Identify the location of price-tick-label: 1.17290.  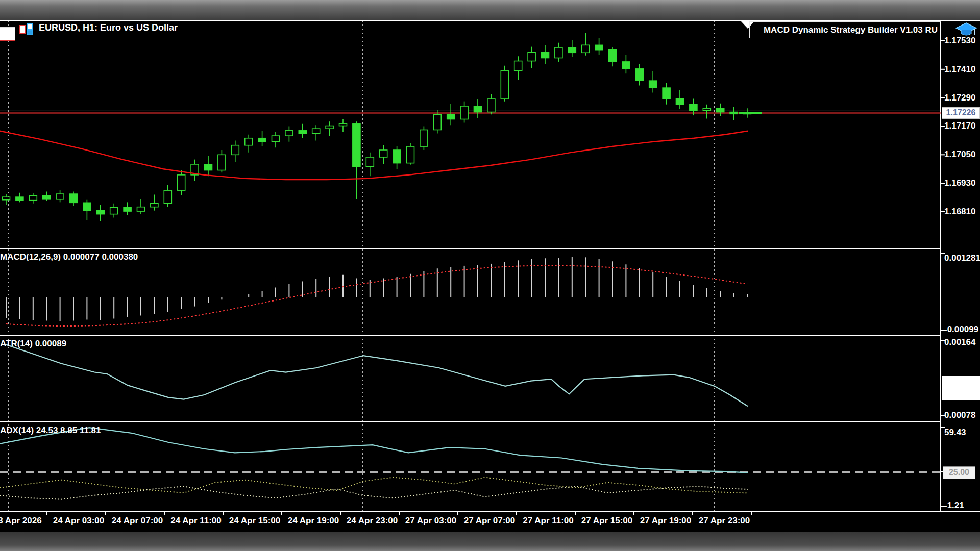
(960, 98).